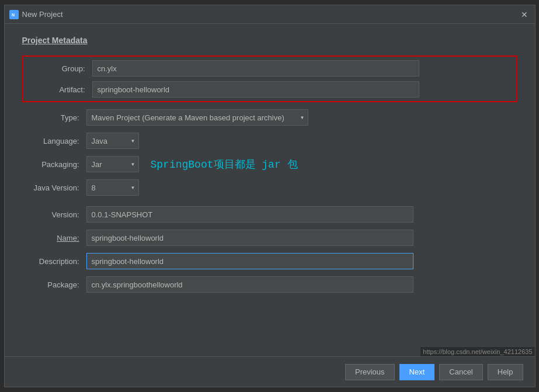 The image size is (539, 392). I want to click on packaging-select: Jar War, so click(113, 164).